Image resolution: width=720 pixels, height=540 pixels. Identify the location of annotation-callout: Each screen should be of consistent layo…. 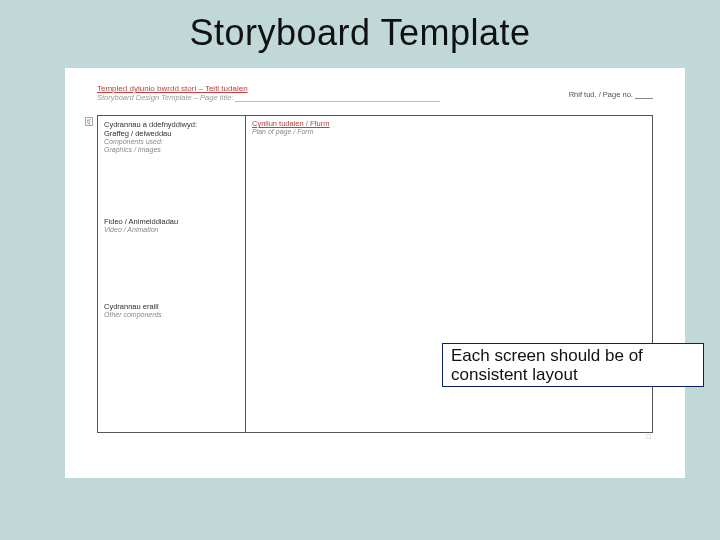
(573, 365).